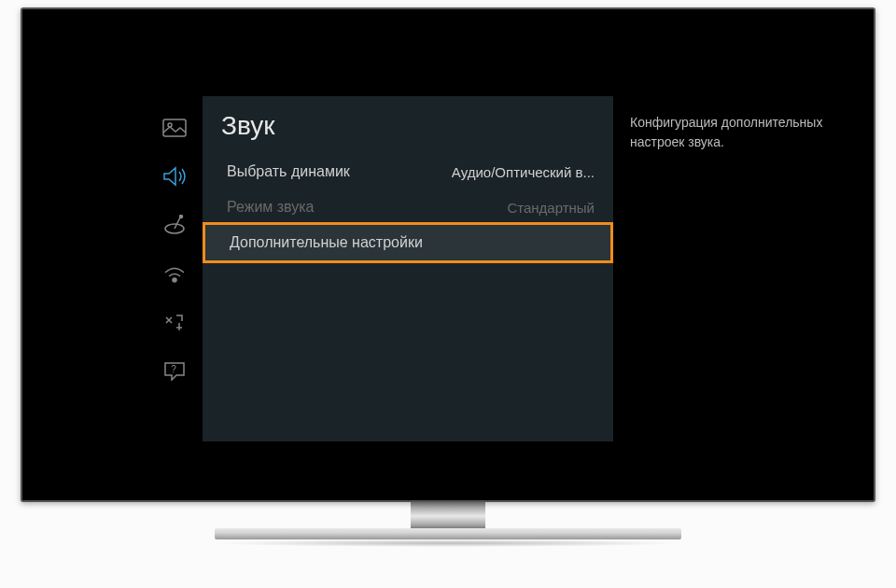  What do you see at coordinates (175, 176) in the screenshot?
I see `sound-icon` at bounding box center [175, 176].